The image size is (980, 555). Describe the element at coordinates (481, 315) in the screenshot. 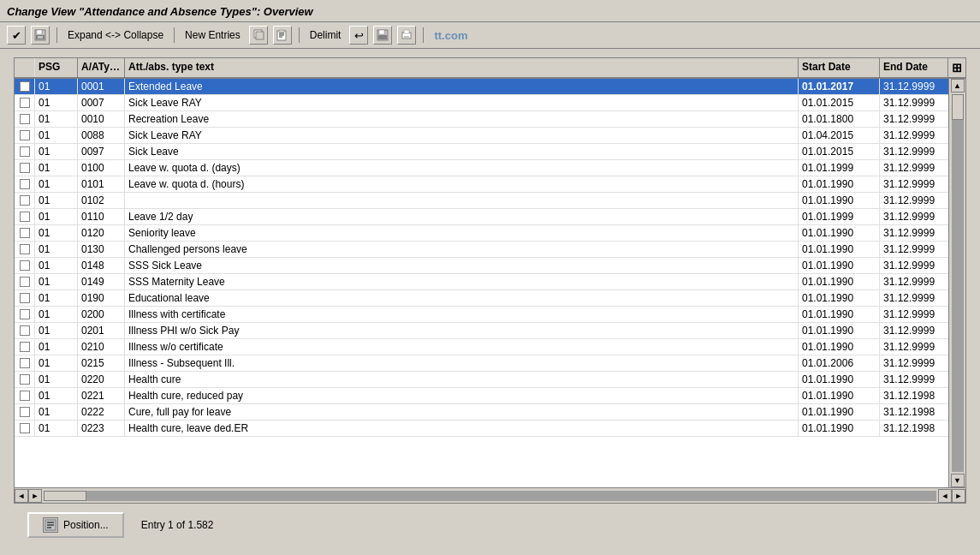

I see `table-row: 010200Illness with certificate01.01.1990…` at that location.